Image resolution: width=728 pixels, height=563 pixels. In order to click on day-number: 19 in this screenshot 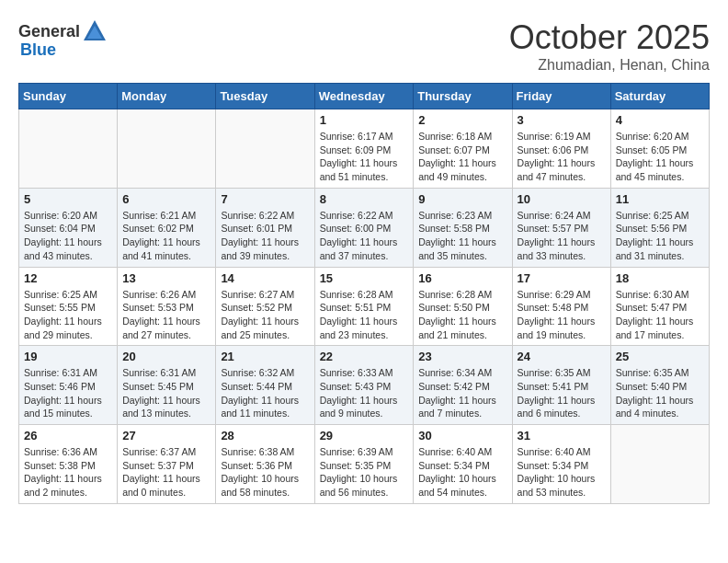, I will do `click(68, 357)`.